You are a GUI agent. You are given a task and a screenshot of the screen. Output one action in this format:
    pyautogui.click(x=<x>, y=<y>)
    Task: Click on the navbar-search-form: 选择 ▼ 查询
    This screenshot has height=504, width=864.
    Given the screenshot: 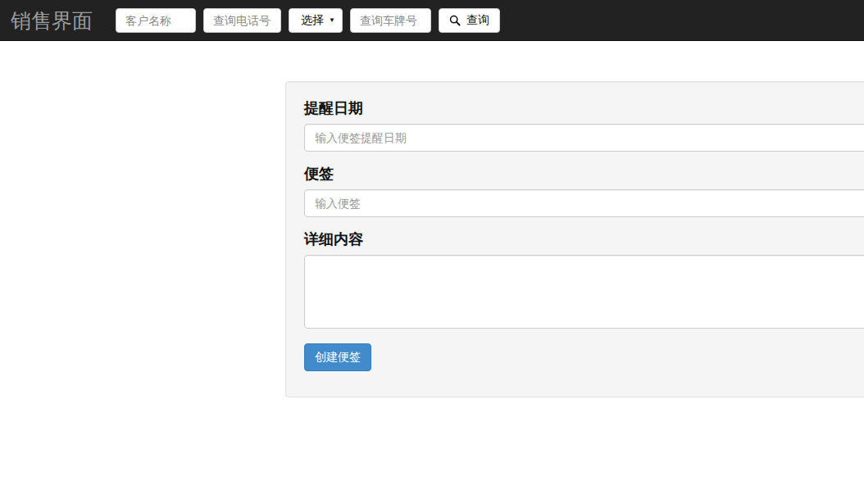 What is the action you would take?
    pyautogui.click(x=308, y=20)
    